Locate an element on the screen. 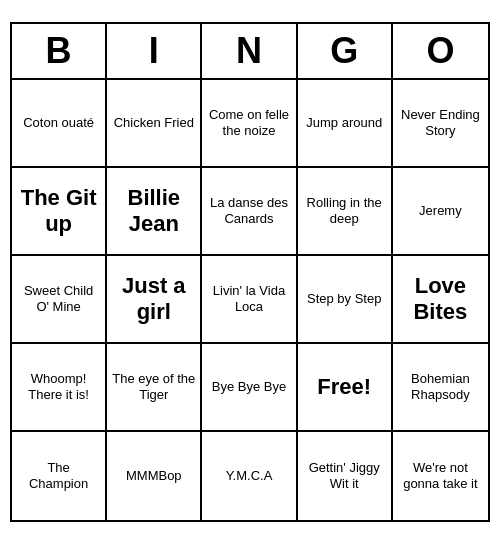 The image size is (500, 544). bingo-cell: The eye of the Tiger is located at coordinates (154, 388).